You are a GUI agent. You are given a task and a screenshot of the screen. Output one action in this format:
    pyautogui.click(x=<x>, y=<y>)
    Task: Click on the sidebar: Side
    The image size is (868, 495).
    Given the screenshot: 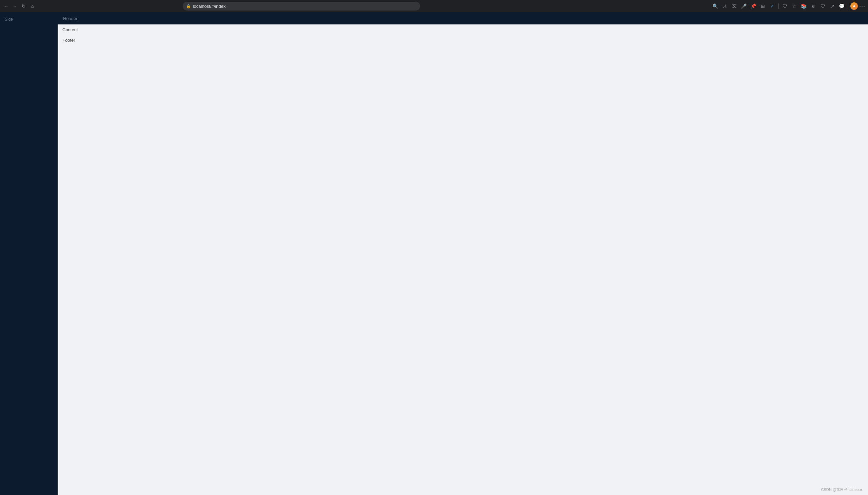 What is the action you would take?
    pyautogui.click(x=29, y=254)
    